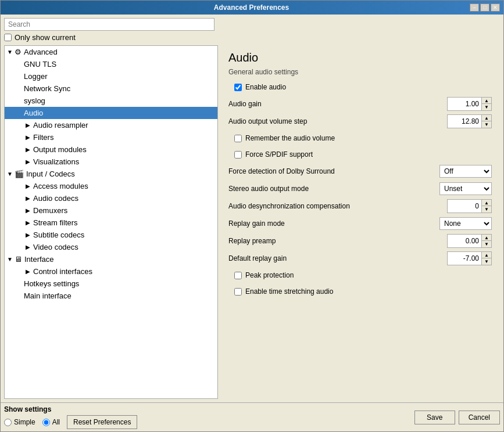  Describe the element at coordinates (487, 118) in the screenshot. I see `audio-volume-step-up: ▲` at that location.